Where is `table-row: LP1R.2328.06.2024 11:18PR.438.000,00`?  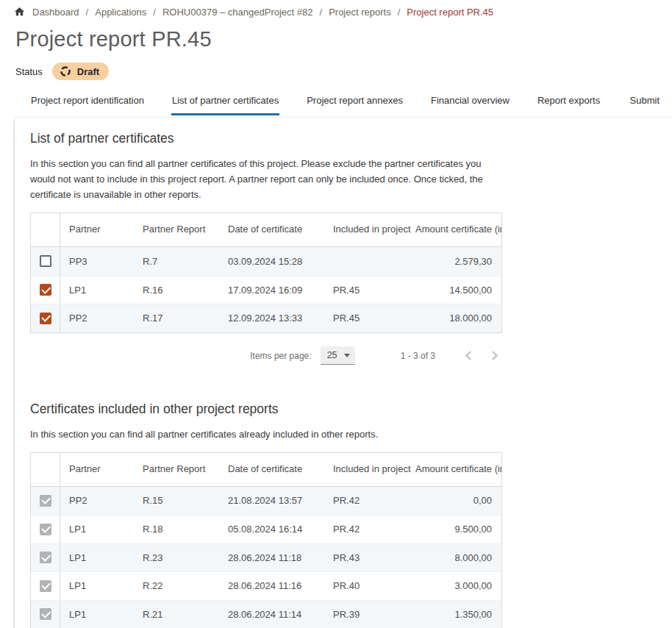 table-row: LP1R.2328.06.2024 11:18PR.438.000,00 is located at coordinates (266, 557).